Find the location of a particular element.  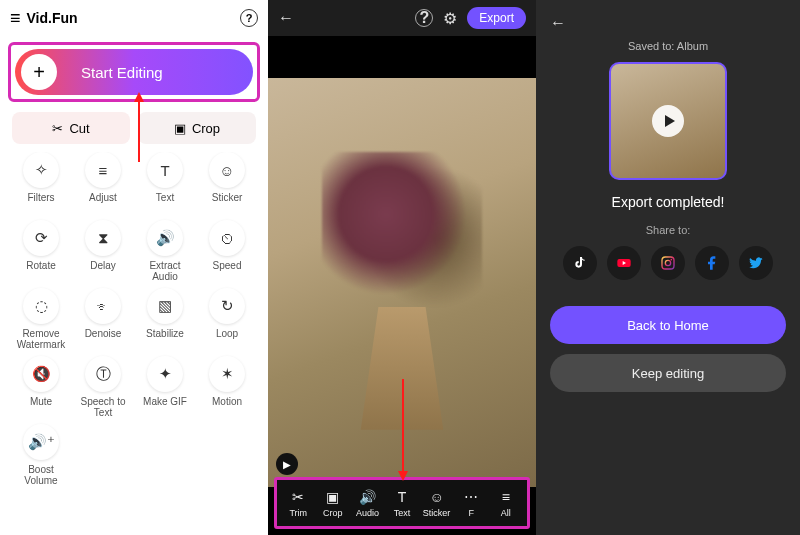

delay-icon: ⧗ is located at coordinates (103, 238).